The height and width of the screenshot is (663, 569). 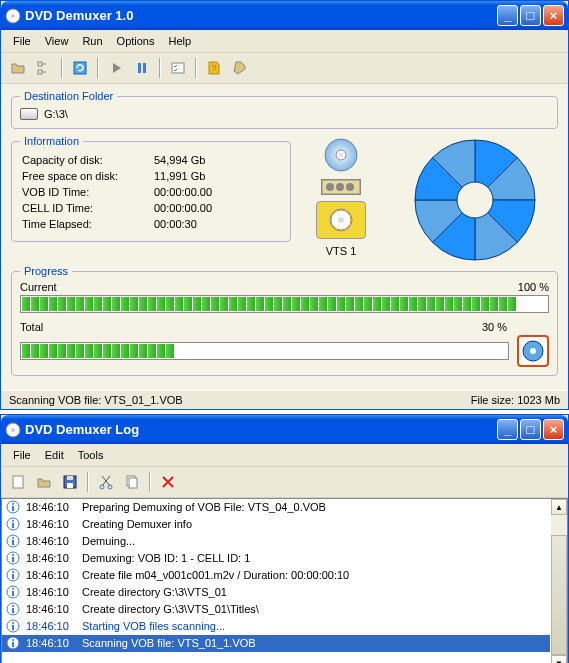 I want to click on log-row: 18:46:10Demuxing: VOB ID: 1 - CELL ID: 1, so click(x=276, y=558).